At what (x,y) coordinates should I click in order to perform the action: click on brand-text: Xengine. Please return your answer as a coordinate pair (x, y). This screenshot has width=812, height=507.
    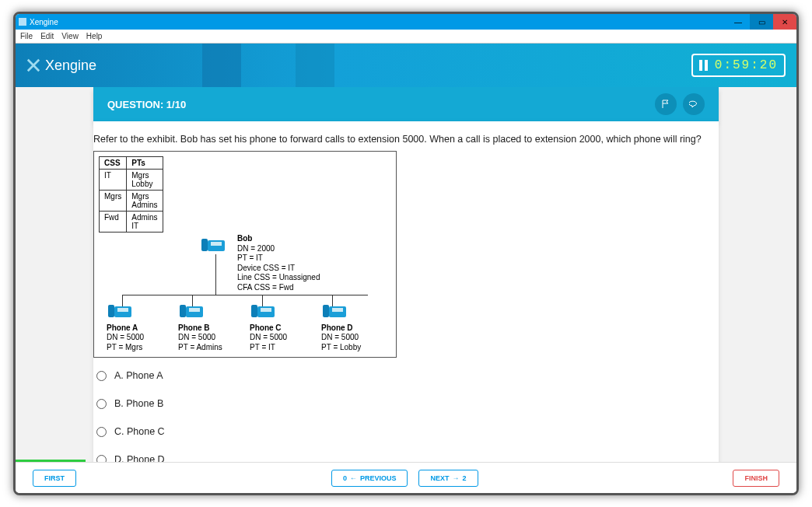
    Looking at the image, I should click on (71, 65).